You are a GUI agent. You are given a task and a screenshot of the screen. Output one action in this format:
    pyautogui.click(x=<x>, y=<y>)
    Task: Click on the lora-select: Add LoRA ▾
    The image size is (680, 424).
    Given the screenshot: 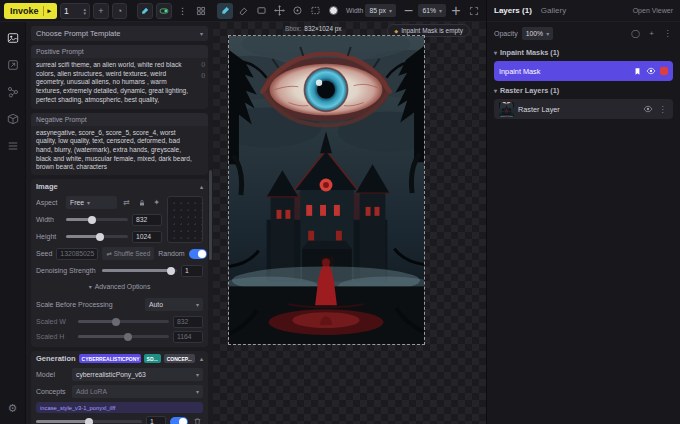 What is the action you would take?
    pyautogui.click(x=138, y=392)
    